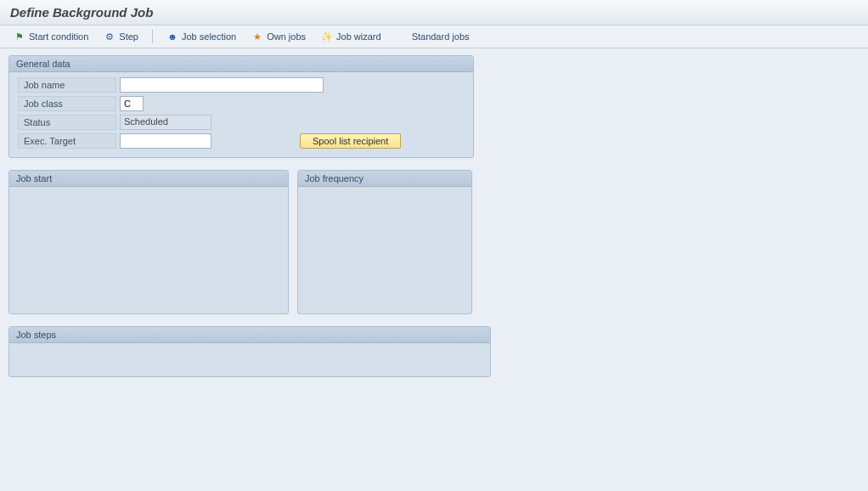 The width and height of the screenshot is (868, 491). Describe the element at coordinates (129, 37) in the screenshot. I see `step-label: Step` at that location.